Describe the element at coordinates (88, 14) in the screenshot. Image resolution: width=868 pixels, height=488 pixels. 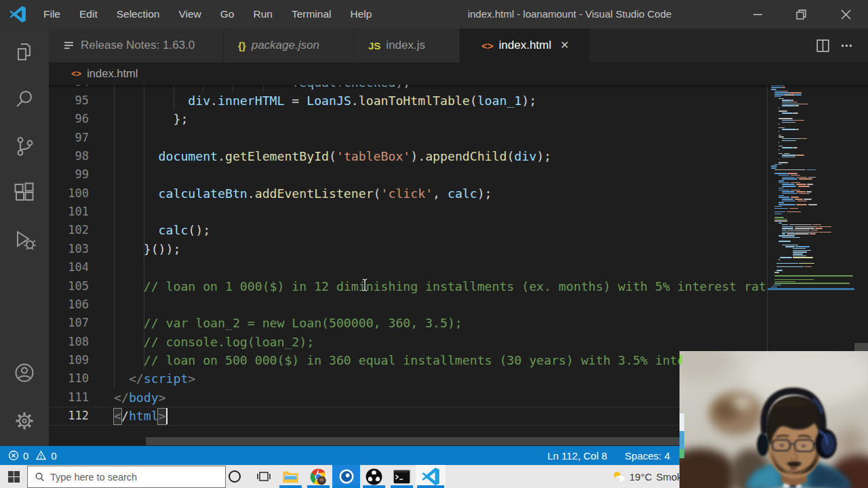
I see `menu-edit: Edit` at that location.